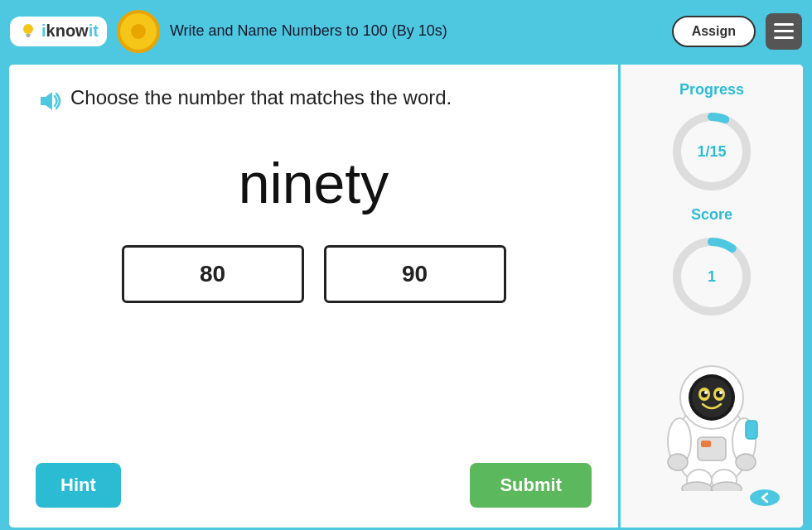 This screenshot has height=530, width=812. I want to click on astronaut-illustration, so click(712, 414).